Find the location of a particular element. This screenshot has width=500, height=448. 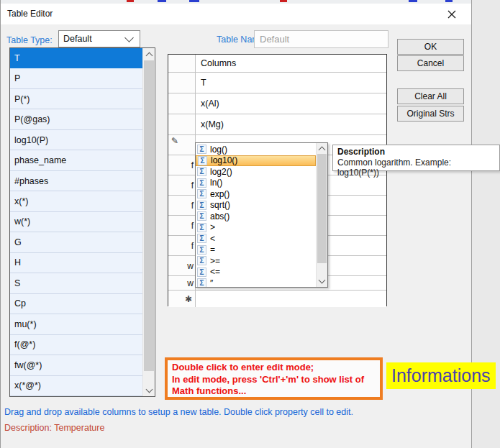

menu-item: Σexp() is located at coordinates (256, 194).